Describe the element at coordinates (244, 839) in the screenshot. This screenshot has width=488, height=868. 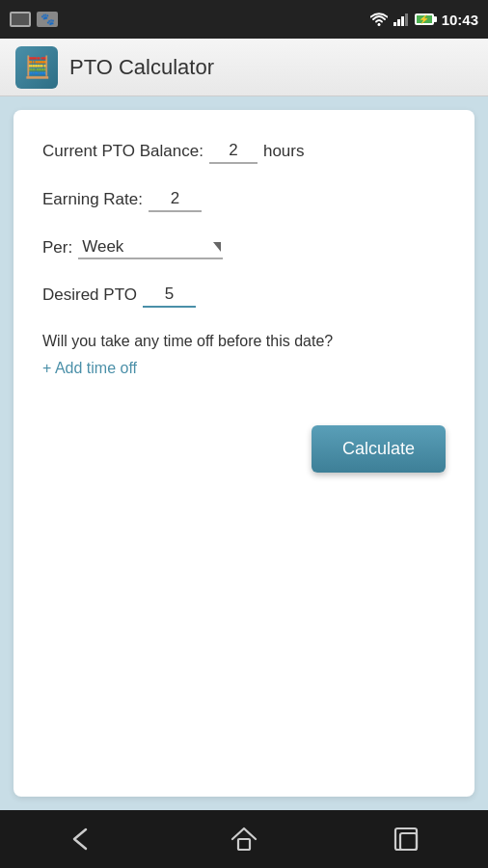
I see `home-button` at that location.